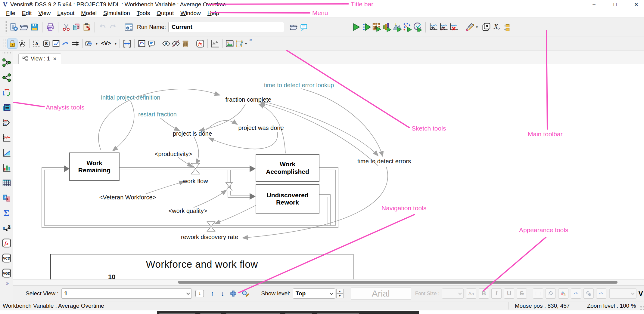 This screenshot has width=644, height=314. I want to click on model-tree-button, so click(507, 27).